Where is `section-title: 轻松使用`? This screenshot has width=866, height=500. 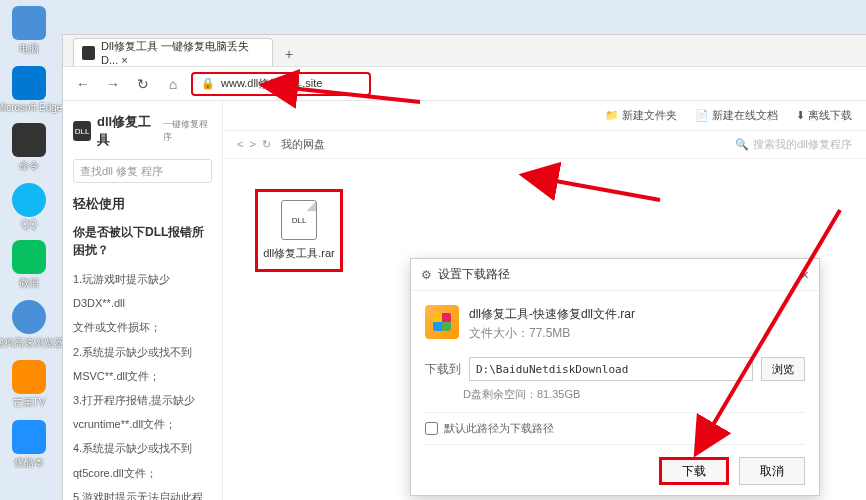
section-title: 轻松使用 is located at coordinates (142, 204).